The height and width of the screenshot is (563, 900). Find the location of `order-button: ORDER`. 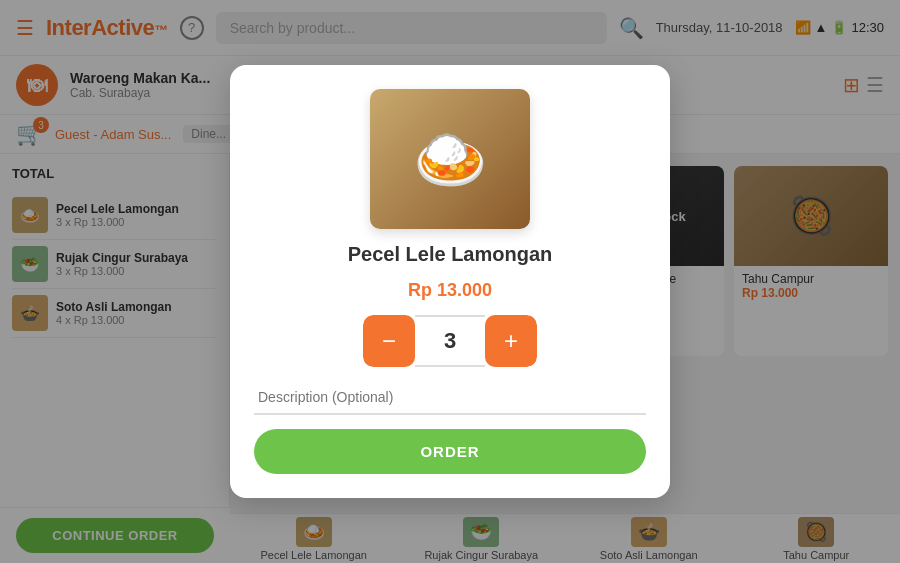

order-button: ORDER is located at coordinates (450, 452).